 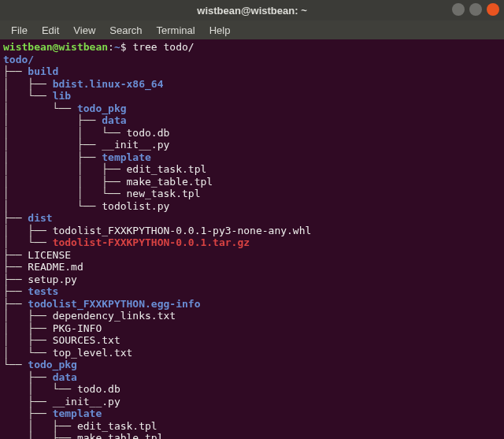 What do you see at coordinates (39, 218) in the screenshot?
I see `tree-node: dist` at bounding box center [39, 218].